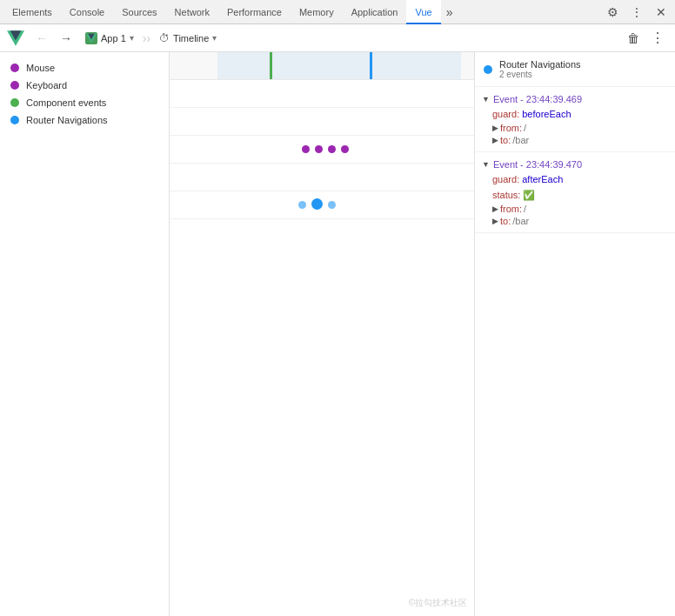 Image resolution: width=675 pixels, height=616 pixels. What do you see at coordinates (525, 209) in the screenshot?
I see `expand-val-from-2: /` at bounding box center [525, 209].